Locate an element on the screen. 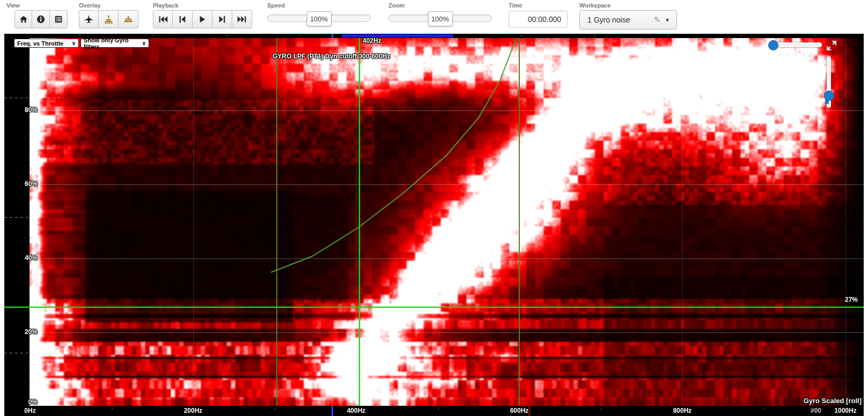  time-input: 00:00.000 is located at coordinates (538, 19).